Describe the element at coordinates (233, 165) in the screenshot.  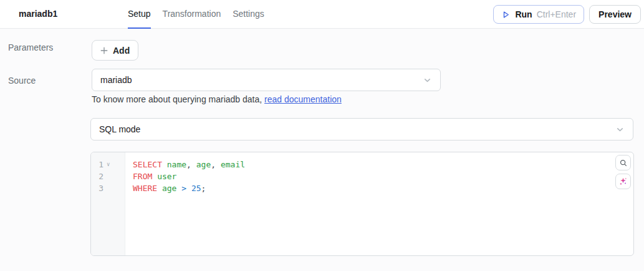
I see `code-token: email` at that location.